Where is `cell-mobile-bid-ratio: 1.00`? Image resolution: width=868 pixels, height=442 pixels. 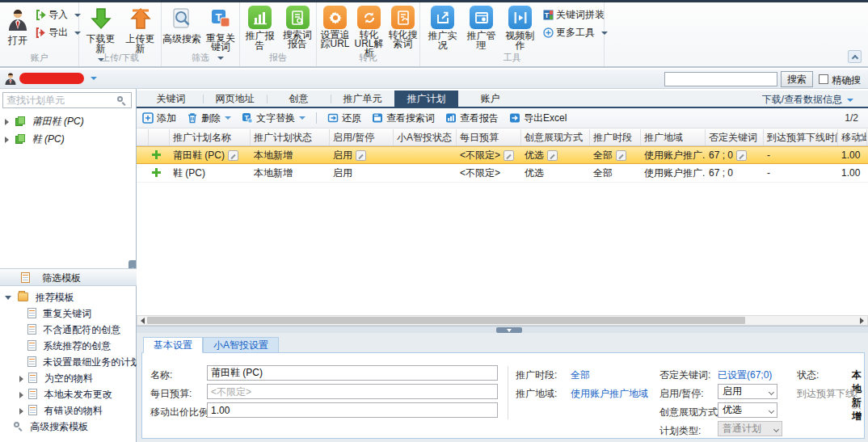
cell-mobile-bid-ratio: 1.00 is located at coordinates (853, 173).